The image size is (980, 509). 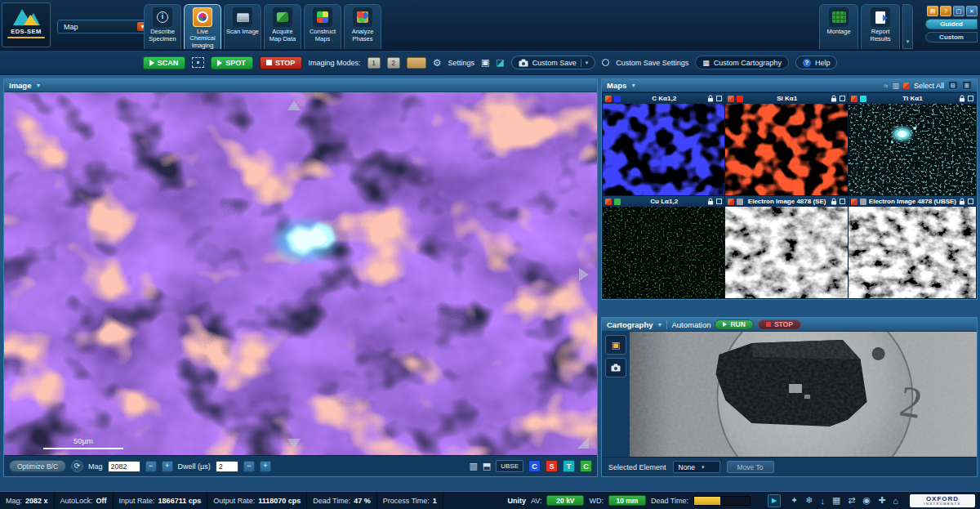 I want to click on tab-acquire-map-data: Acquire Map Data, so click(x=283, y=26).